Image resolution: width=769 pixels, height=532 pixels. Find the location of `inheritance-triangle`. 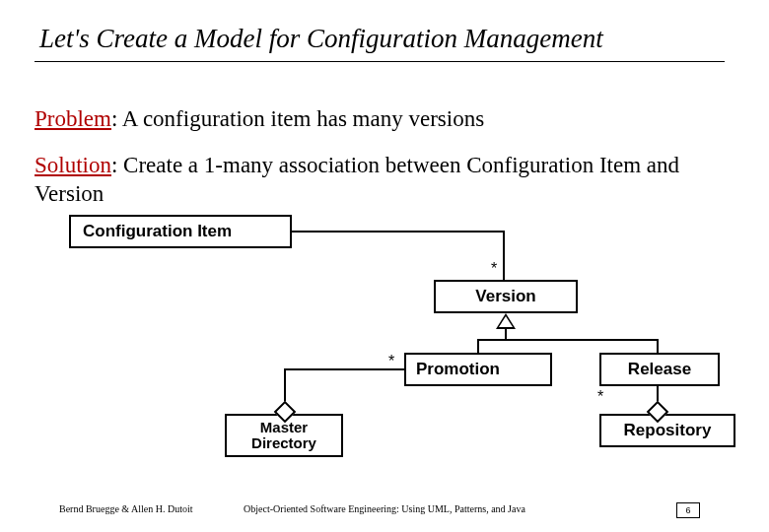

inheritance-triangle is located at coordinates (506, 321).